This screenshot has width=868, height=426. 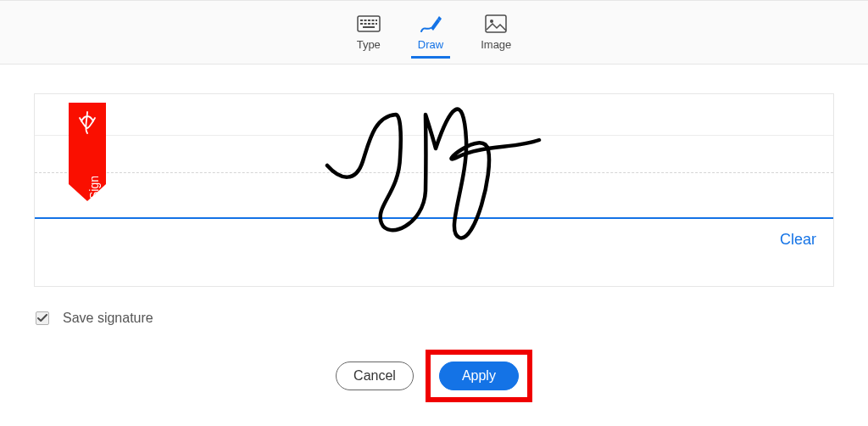 I want to click on tab-image: Image, so click(x=496, y=35).